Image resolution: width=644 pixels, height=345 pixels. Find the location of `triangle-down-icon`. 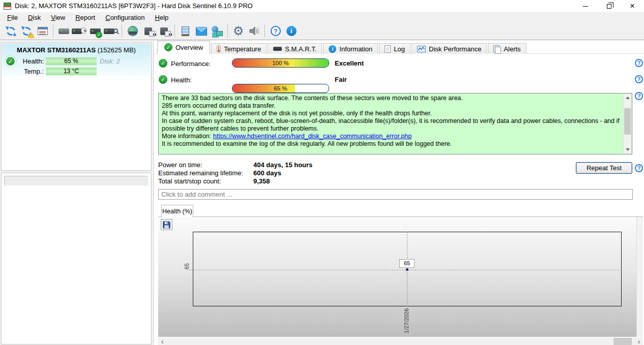

triangle-down-icon is located at coordinates (628, 149).